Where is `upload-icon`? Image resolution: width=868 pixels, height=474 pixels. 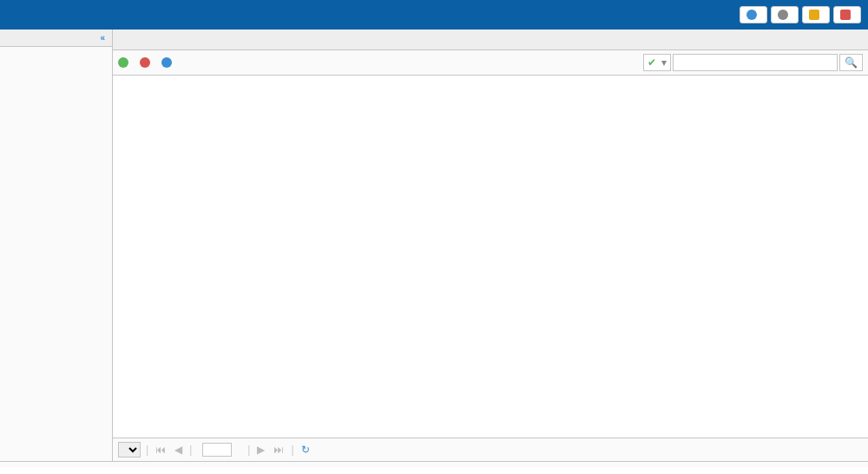 upload-icon is located at coordinates (123, 63).